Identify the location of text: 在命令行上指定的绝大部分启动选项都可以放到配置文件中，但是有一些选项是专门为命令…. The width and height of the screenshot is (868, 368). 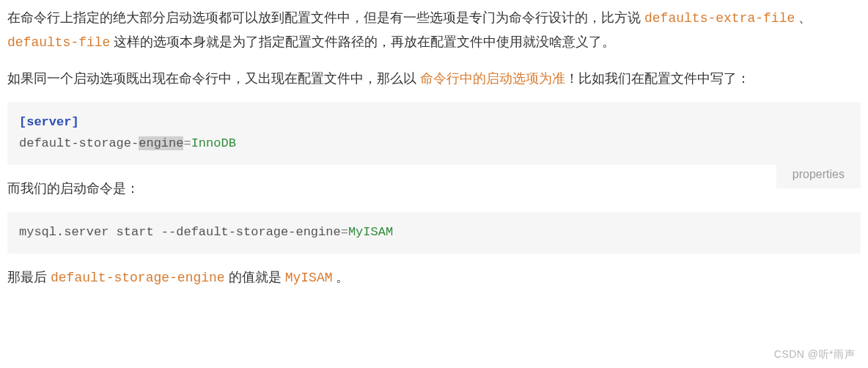
(326, 18).